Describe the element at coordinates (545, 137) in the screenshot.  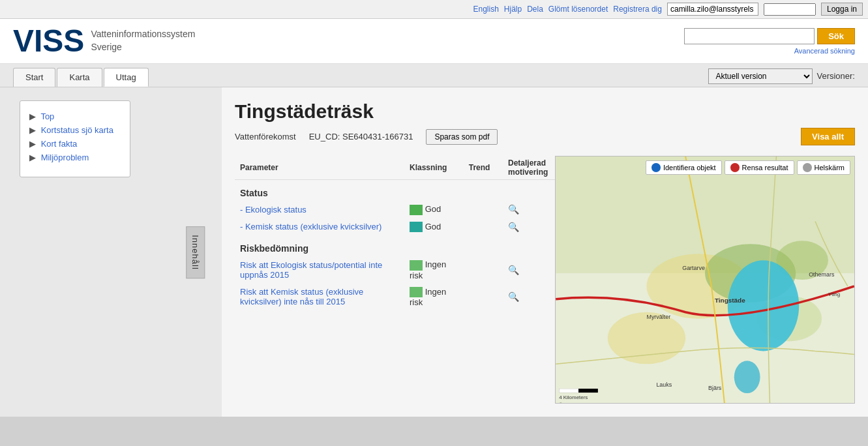
I see `water-info: Vattenförekomst EU_CD: SE640431-166731 S…` at that location.